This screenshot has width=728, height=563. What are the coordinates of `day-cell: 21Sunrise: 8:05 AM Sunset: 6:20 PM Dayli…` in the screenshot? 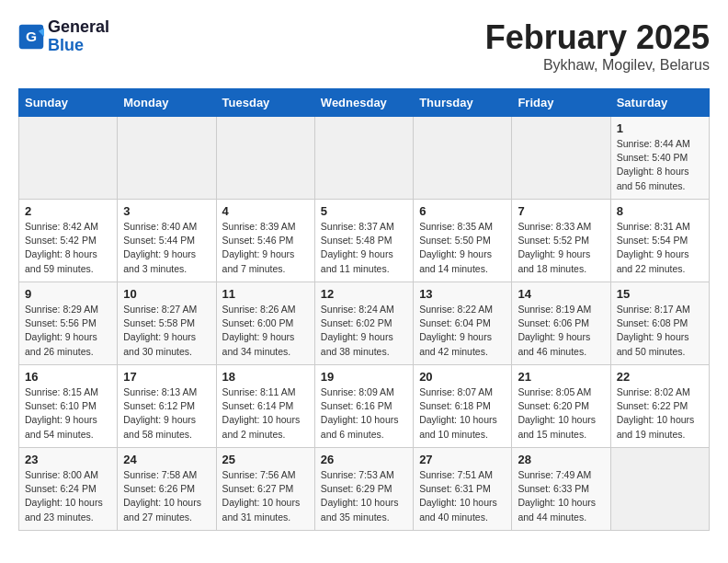 It's located at (561, 407).